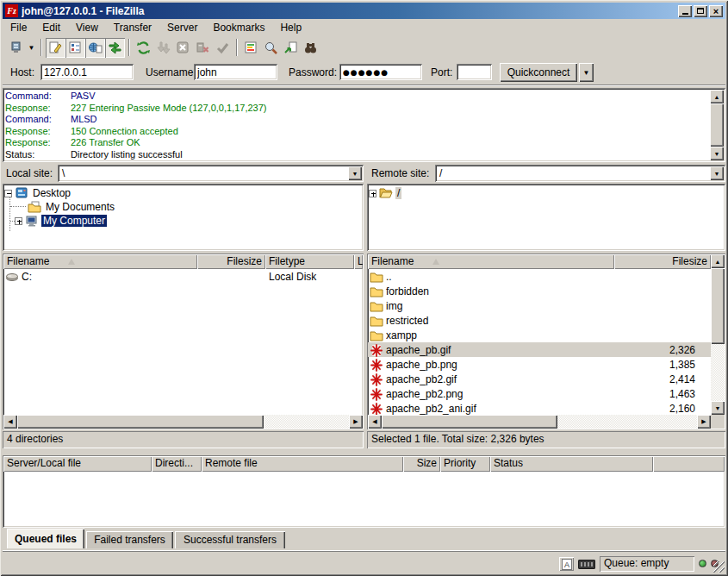  Describe the element at coordinates (183, 28) in the screenshot. I see `menu-server: Server` at that location.